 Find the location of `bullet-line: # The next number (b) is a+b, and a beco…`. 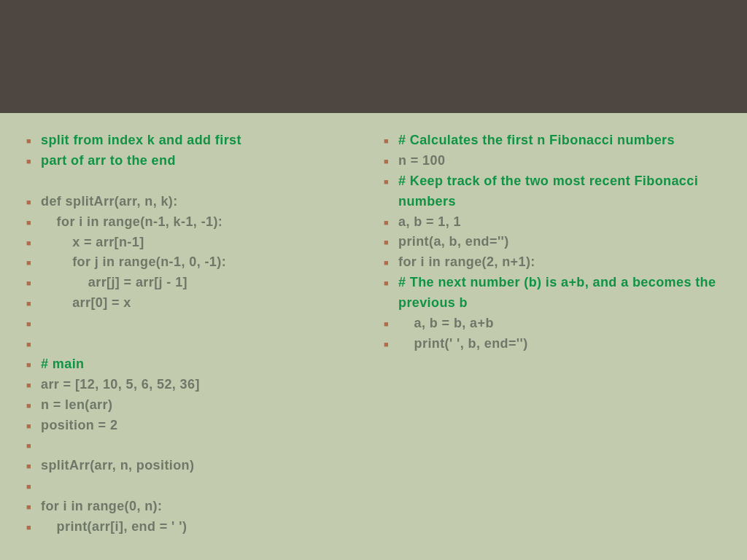

bullet-line: # The next number (b) is a+b, and a beco… is located at coordinates (554, 293).